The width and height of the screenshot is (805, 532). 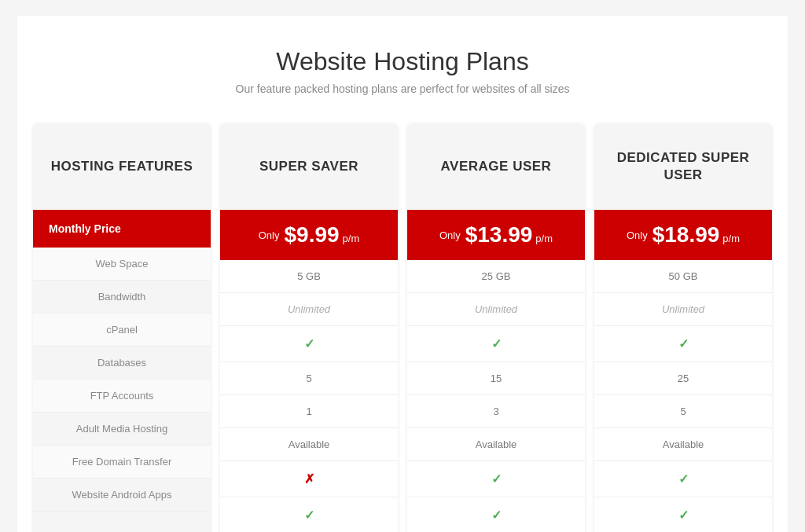 I want to click on plan-price-row-0: Only $9.99 p/m, so click(x=309, y=235).